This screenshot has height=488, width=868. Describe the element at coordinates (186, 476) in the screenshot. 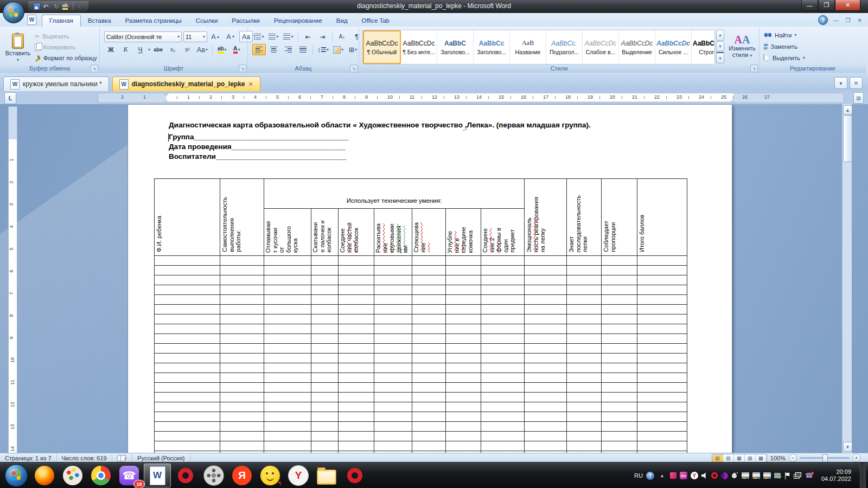

I see `opera-taskbar-button` at that location.